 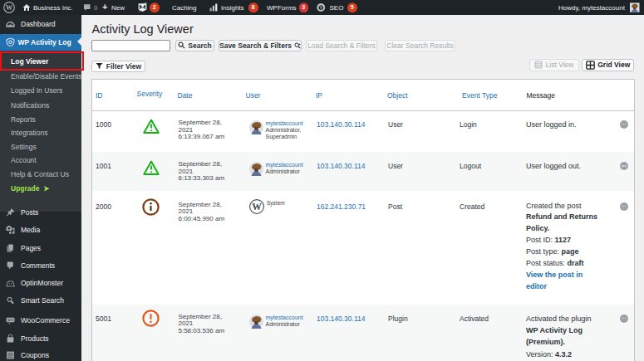 What do you see at coordinates (8, 8) in the screenshot?
I see `svg-text: W` at bounding box center [8, 8].